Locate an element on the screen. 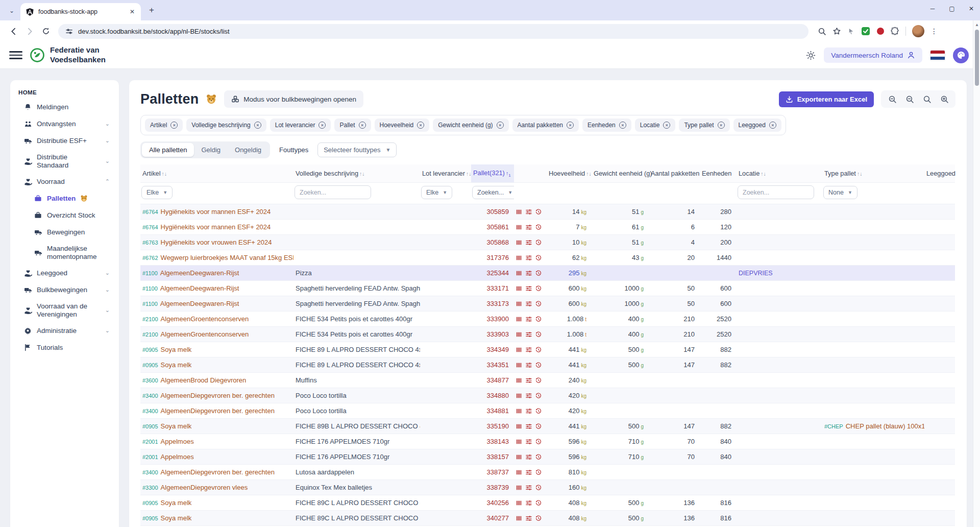 Image resolution: width=980 pixels, height=527 pixels. cursor-extension-icon is located at coordinates (851, 32).